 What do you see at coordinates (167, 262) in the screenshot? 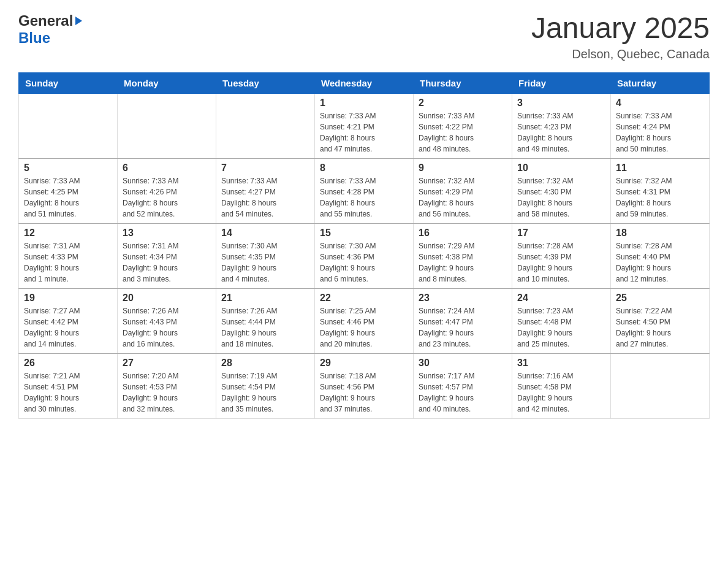
I see `day-info: Sunrise: 7:31 AMSunset: 4:34 PMDaylight:…` at bounding box center [167, 262].